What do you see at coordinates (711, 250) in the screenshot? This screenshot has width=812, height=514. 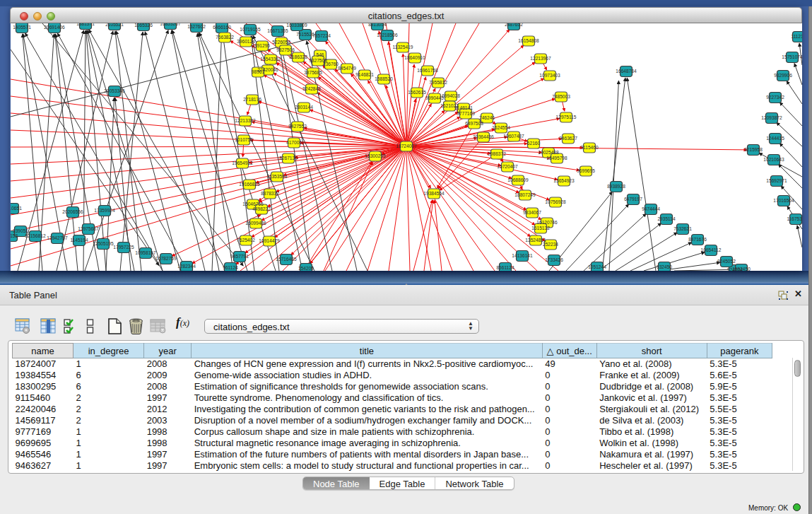 I see `svg-text: 10654112` at bounding box center [711, 250].